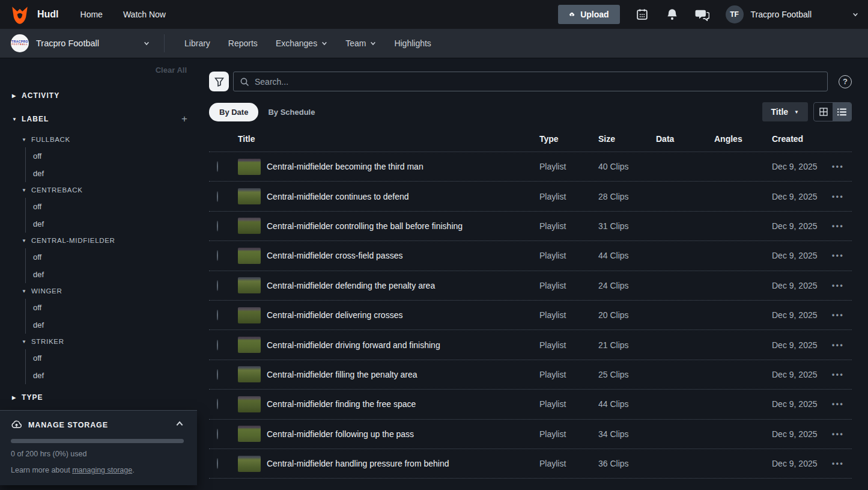 This screenshot has height=490, width=868. What do you see at coordinates (197, 43) in the screenshot?
I see `nav-library: Library` at bounding box center [197, 43].